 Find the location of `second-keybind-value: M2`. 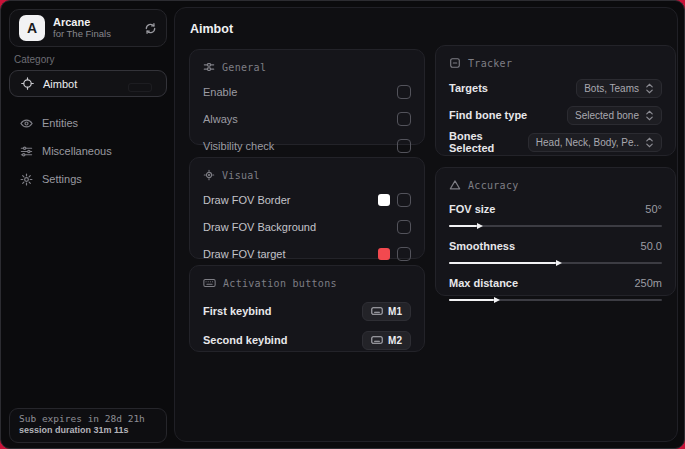

second-keybind-value: M2 is located at coordinates (395, 340).